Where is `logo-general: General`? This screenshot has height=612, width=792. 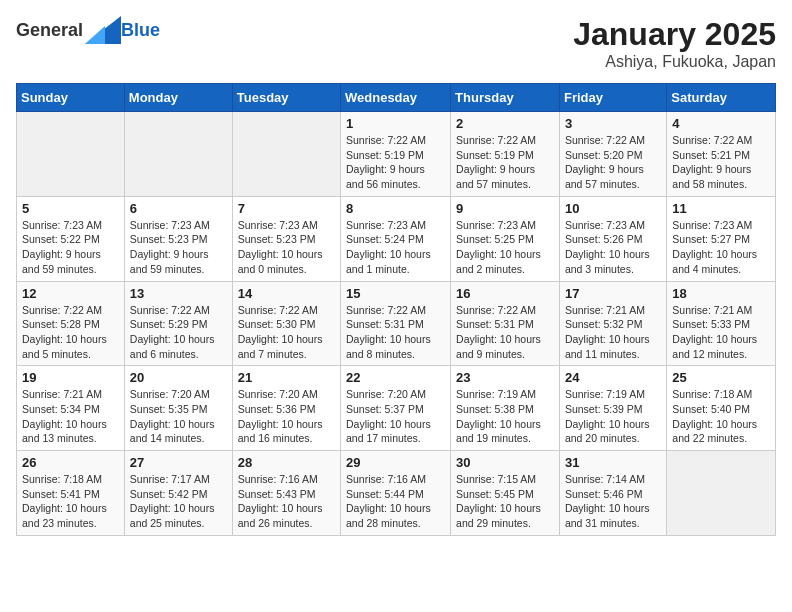
logo-general: General is located at coordinates (50, 30).